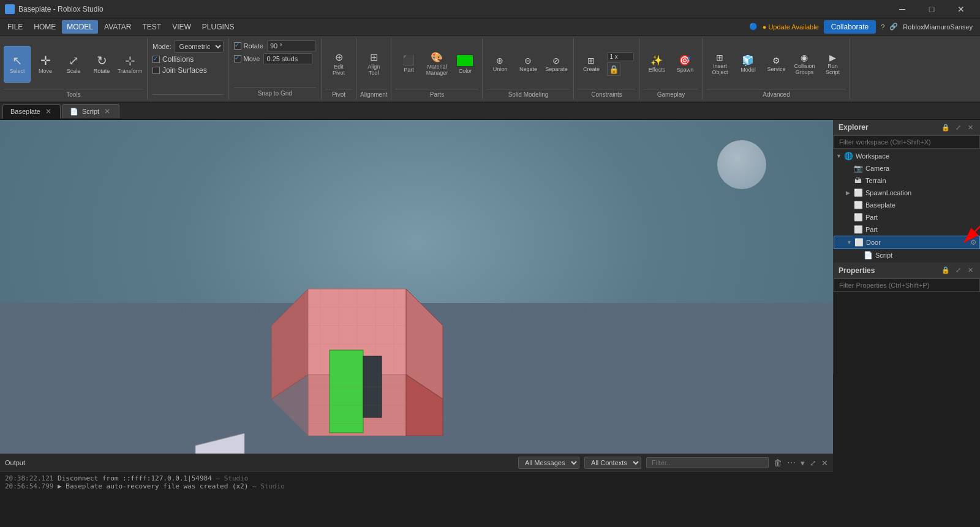 This screenshot has height=527, width=980. I want to click on negate-button: ⊖ Negate, so click(528, 64).